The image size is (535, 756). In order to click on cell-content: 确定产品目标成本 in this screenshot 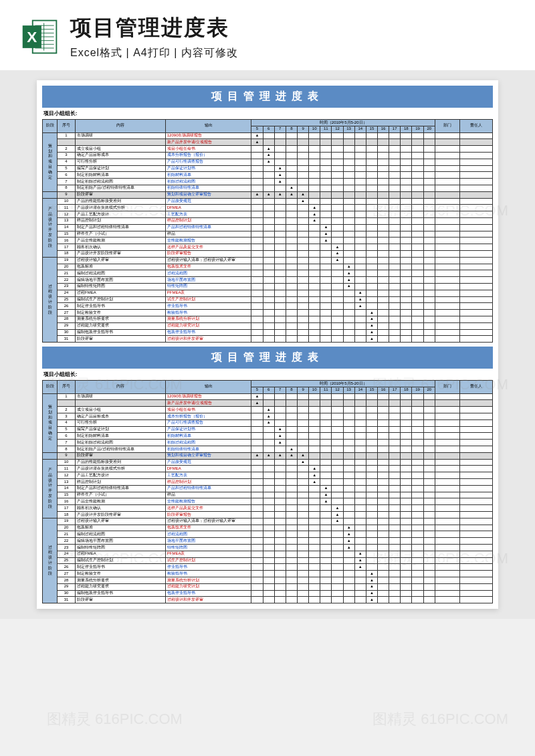, I will do `click(120, 417)`.